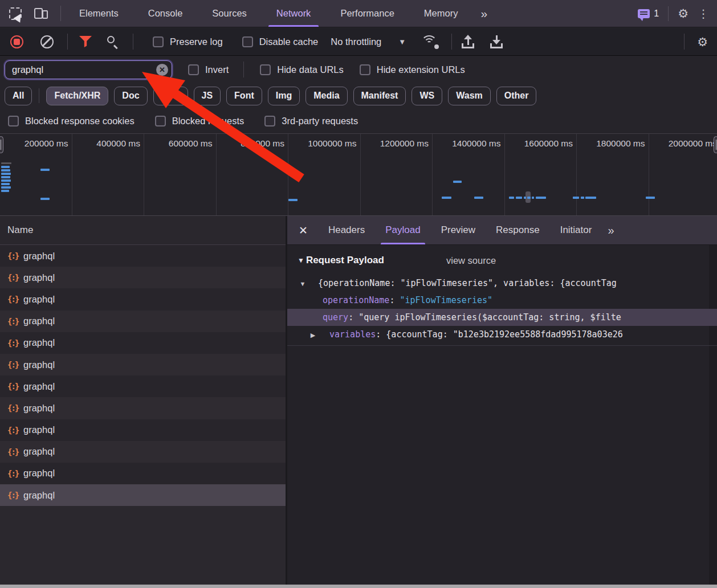 This screenshot has height=588, width=717. Describe the element at coordinates (303, 284) in the screenshot. I see `expanded-triangle-icon: ▼` at that location.